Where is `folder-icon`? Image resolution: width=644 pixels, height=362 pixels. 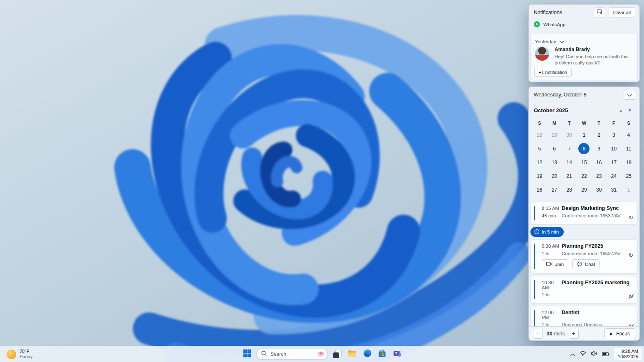 folder-icon is located at coordinates (352, 354).